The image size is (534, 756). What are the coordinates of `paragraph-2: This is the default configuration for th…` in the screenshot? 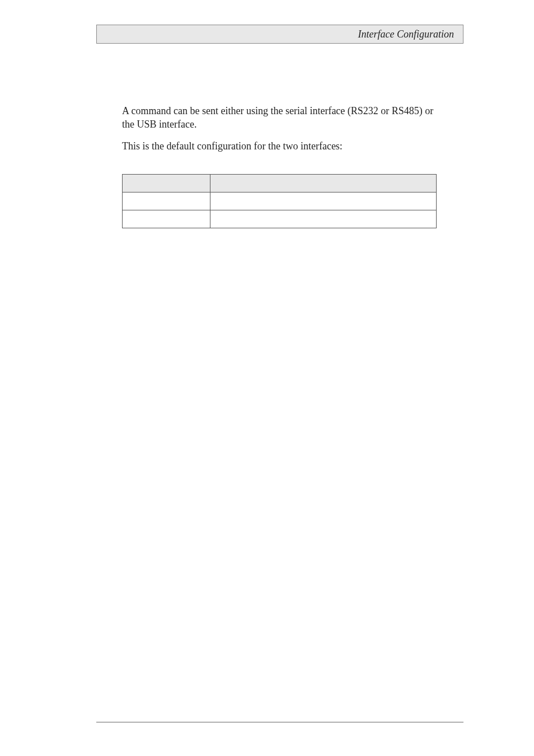 It's located at (279, 146).